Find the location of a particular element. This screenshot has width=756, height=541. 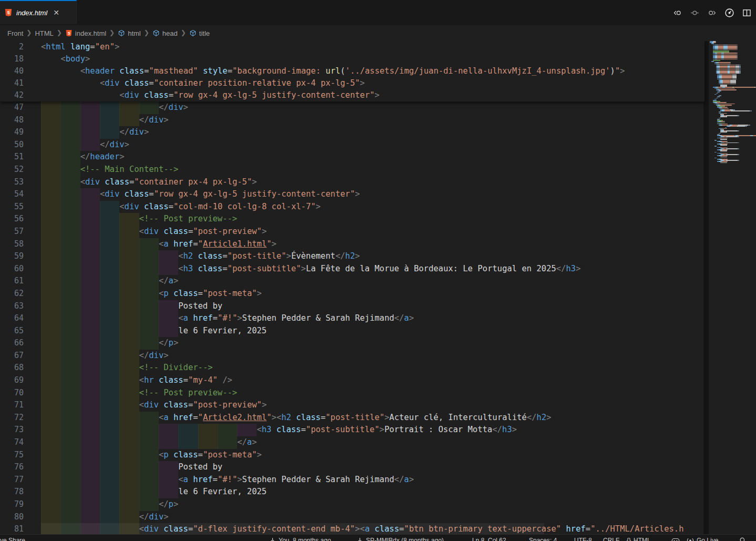

line-number: 61 is located at coordinates (12, 281).